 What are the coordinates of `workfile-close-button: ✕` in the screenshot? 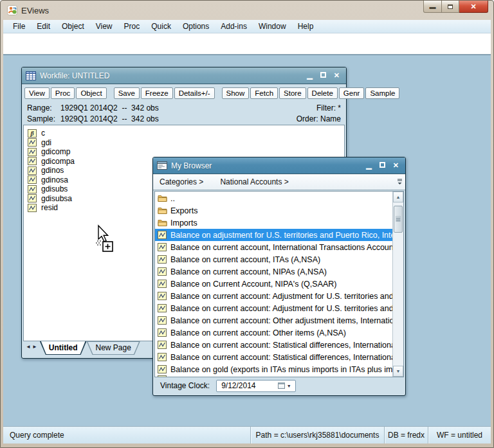 It's located at (337, 76).